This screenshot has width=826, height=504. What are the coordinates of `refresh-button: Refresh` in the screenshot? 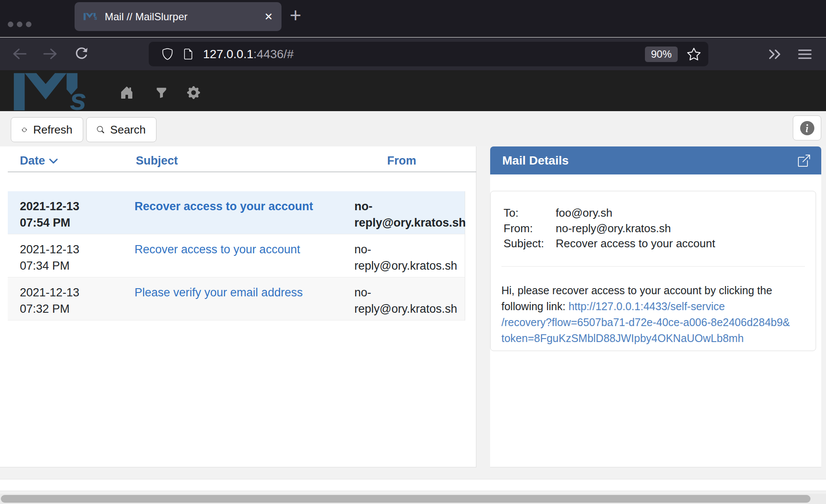 It's located at (47, 130).